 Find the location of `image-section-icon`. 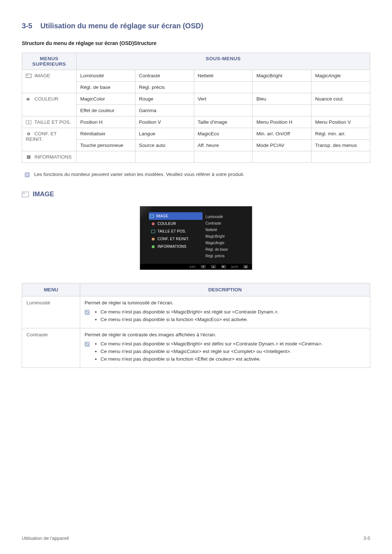

image-section-icon is located at coordinates (25, 194).